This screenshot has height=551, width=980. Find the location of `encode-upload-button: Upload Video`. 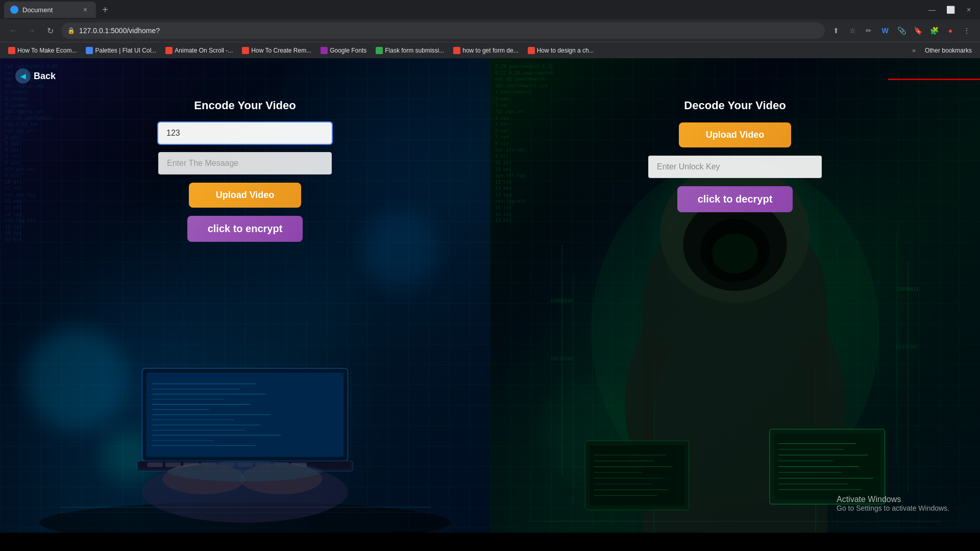

encode-upload-button: Upload Video is located at coordinates (245, 195).